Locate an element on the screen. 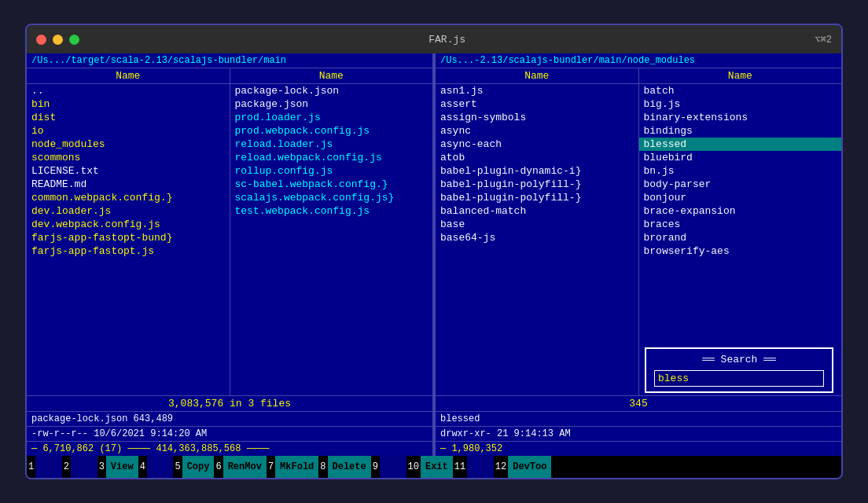 This screenshot has height=503, width=868. btn-2: 2 is located at coordinates (80, 467).